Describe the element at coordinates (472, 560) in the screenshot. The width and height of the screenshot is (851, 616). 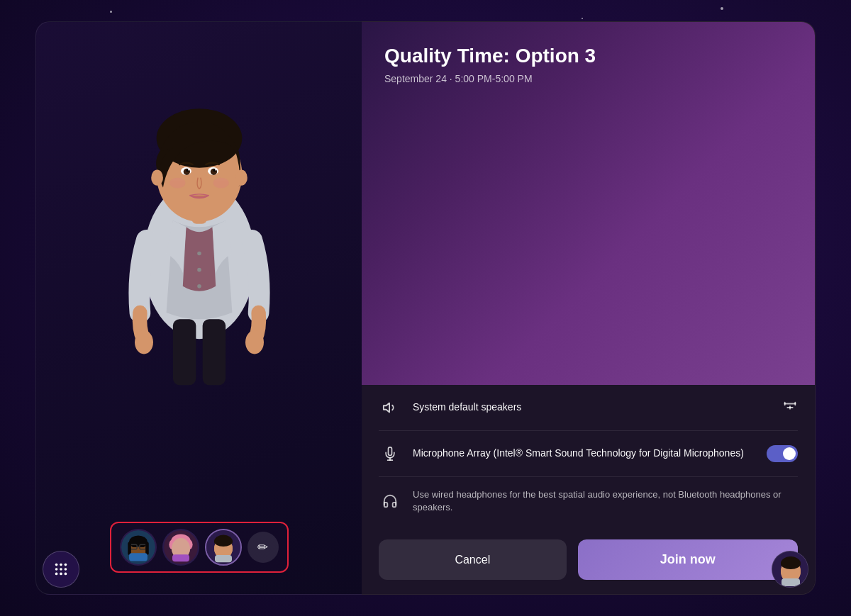
I see `cancel-button: Cancel` at that location.